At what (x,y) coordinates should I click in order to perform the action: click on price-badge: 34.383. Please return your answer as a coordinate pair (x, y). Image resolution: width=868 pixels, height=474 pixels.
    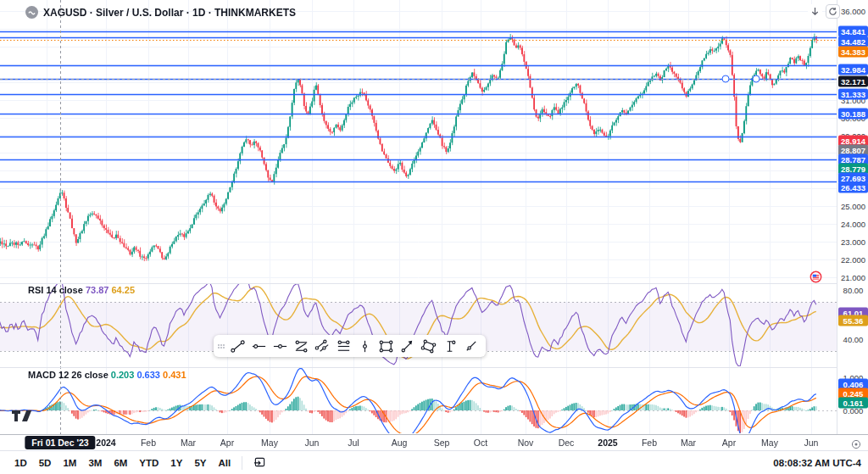
    Looking at the image, I should click on (853, 53).